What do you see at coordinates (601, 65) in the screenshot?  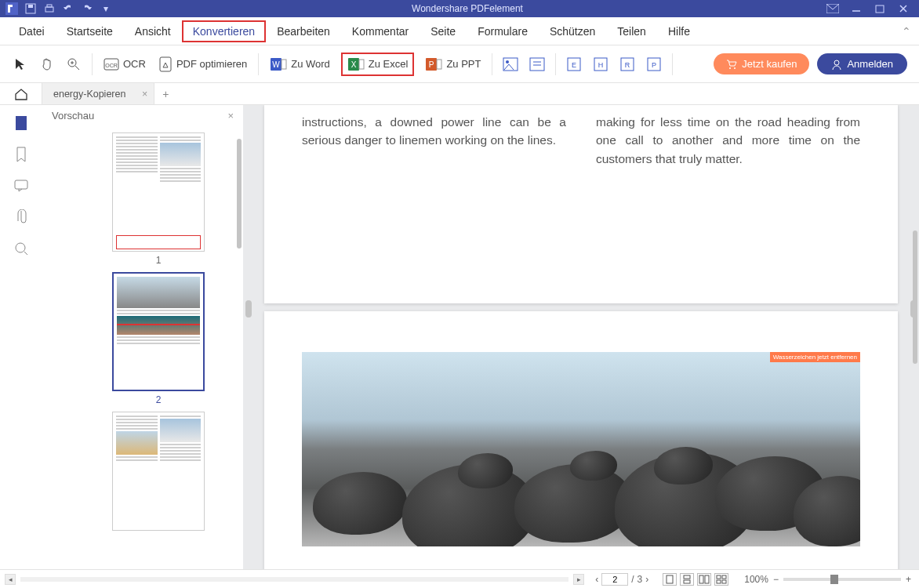 I see `svg-text: H` at bounding box center [601, 65].